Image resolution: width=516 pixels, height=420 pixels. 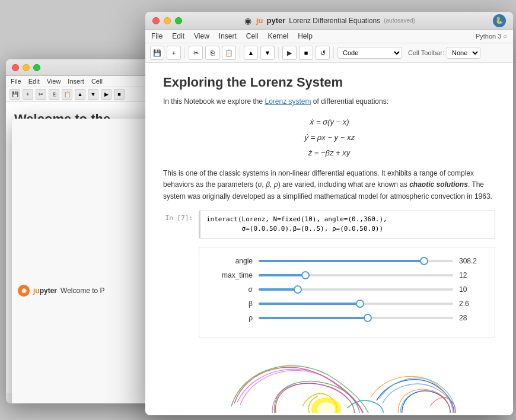 I want to click on bg-menu-file: File, so click(x=16, y=81).